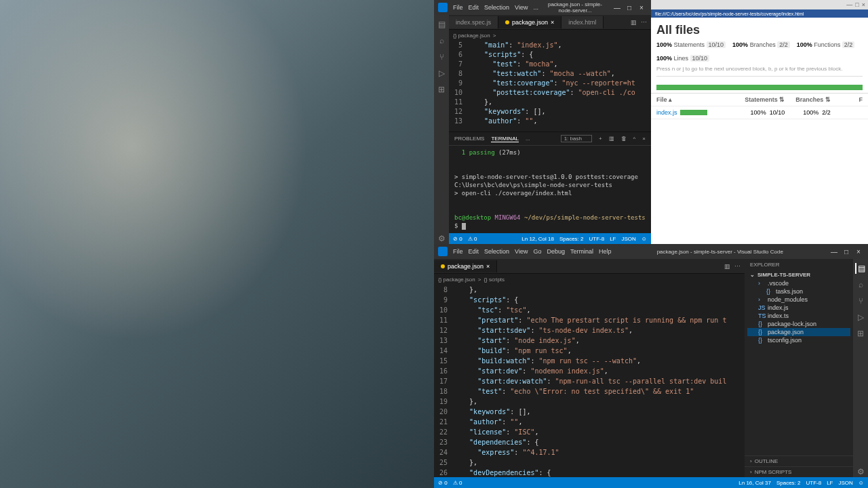 This screenshot has width=868, height=488. I want to click on menu-item: Go, so click(537, 251).